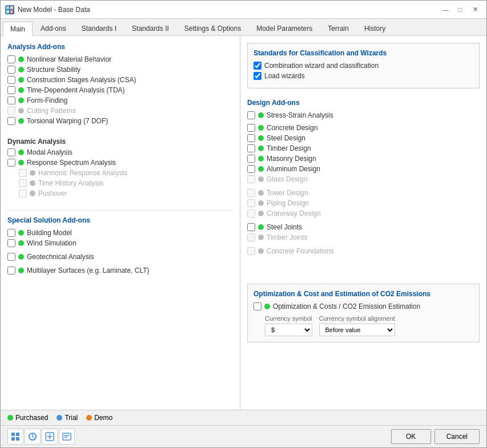  Describe the element at coordinates (243, 418) in the screenshot. I see `legend-bar: Purchased Trial Demo` at that location.